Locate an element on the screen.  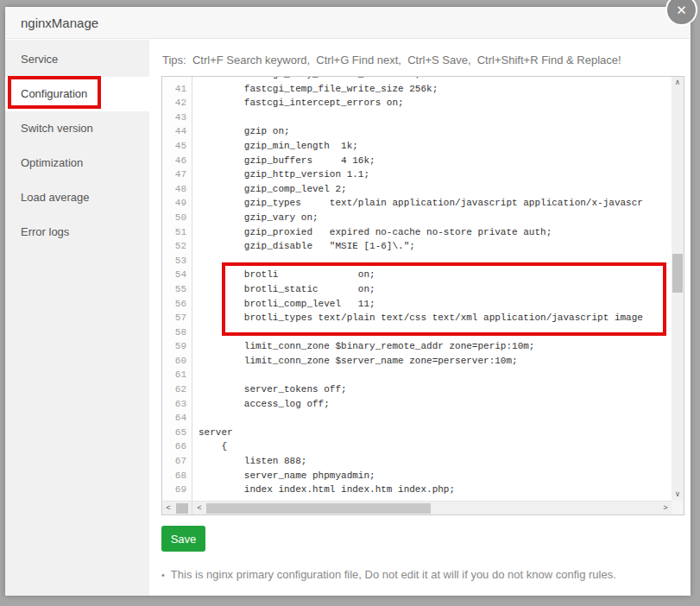
code-line: brotli_comp_level 11; is located at coordinates (432, 304).